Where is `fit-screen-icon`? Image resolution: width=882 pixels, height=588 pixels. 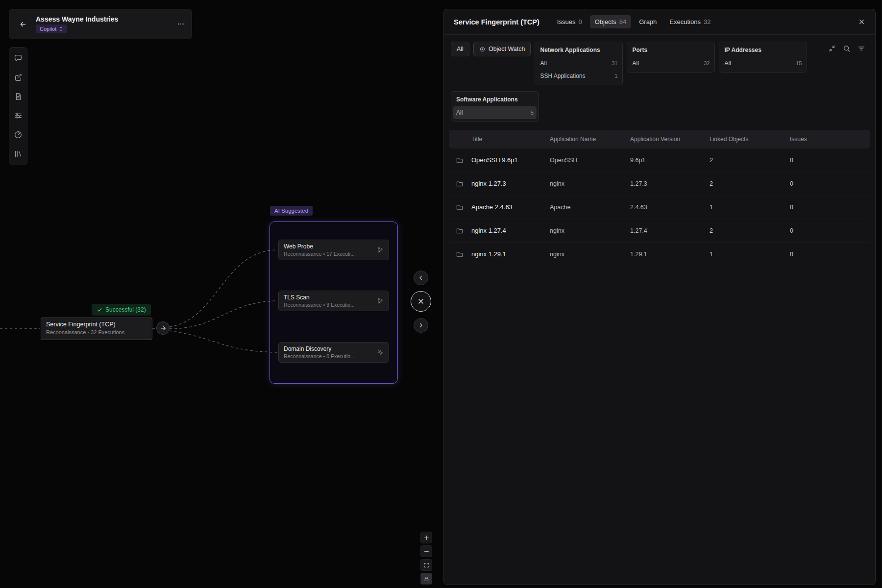 fit-screen-icon is located at coordinates (426, 565).